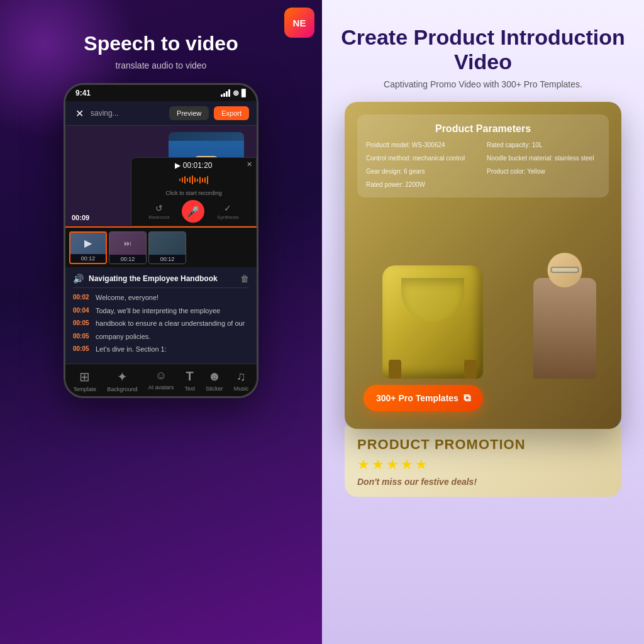 This screenshot has width=644, height=644. What do you see at coordinates (242, 381) in the screenshot?
I see `nav-music: ♫ Music` at bounding box center [242, 381].